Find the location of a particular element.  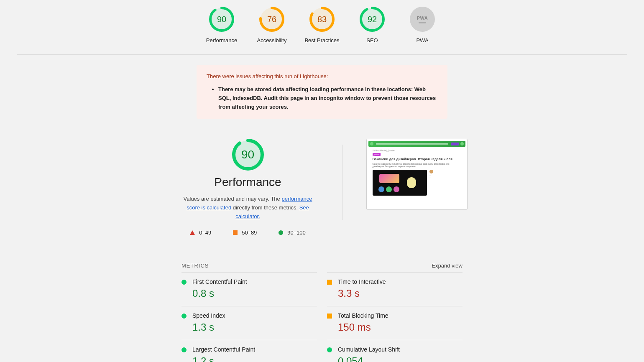

gauge-label: Best Practices is located at coordinates (322, 41).